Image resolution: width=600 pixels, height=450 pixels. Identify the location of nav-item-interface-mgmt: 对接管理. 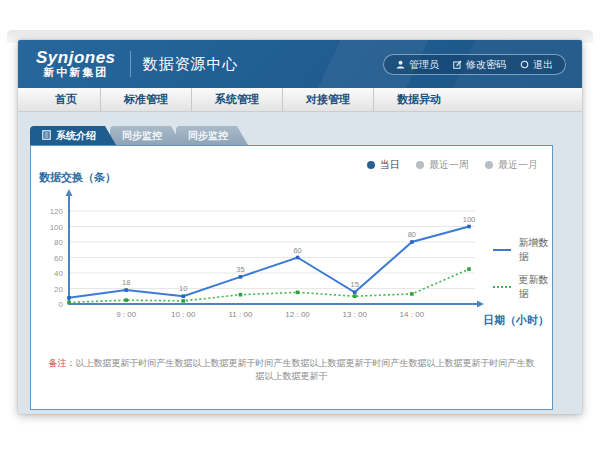
(328, 100).